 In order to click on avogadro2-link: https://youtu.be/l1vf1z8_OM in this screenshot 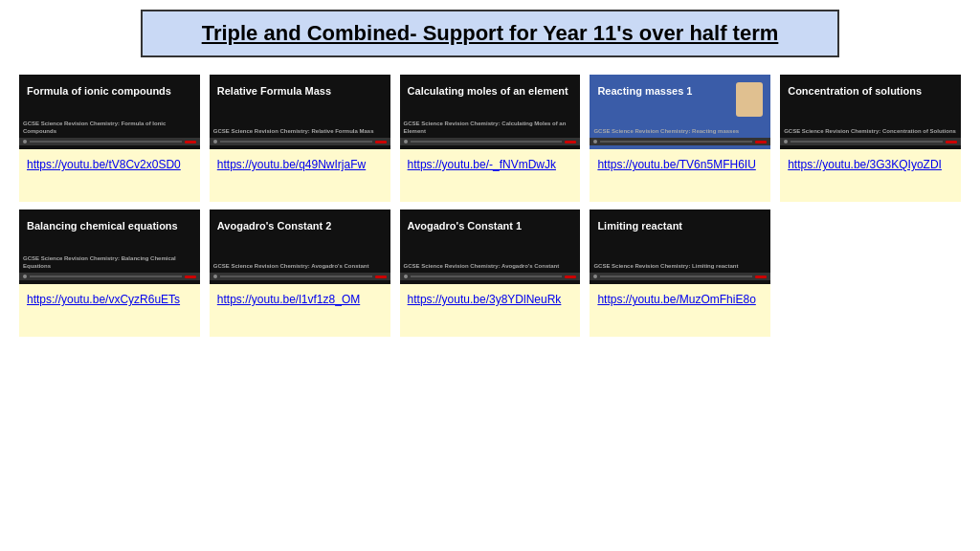, I will do `click(289, 299)`.